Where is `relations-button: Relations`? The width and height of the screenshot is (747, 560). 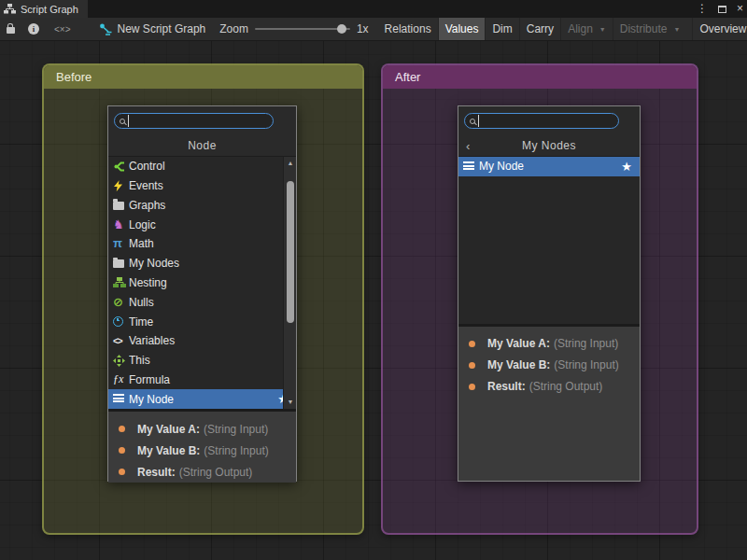 relations-button: Relations is located at coordinates (408, 29).